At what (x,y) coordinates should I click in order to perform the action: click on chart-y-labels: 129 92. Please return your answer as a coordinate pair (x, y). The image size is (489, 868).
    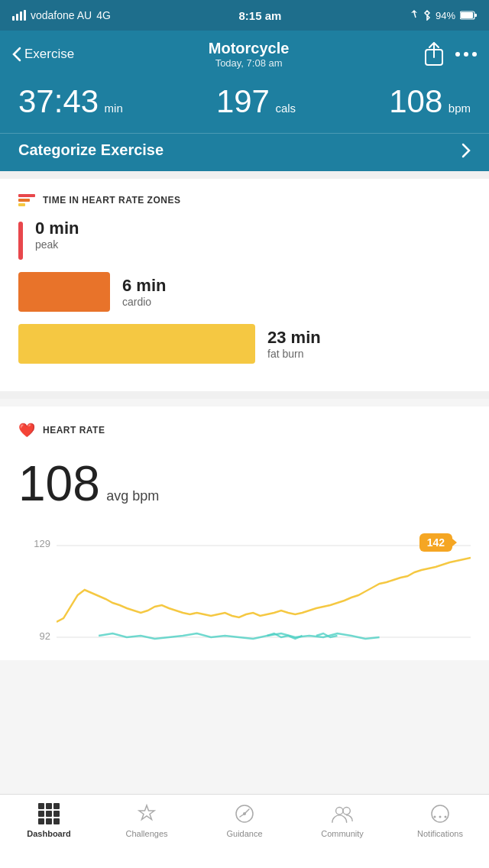
    Looking at the image, I should click on (37, 591).